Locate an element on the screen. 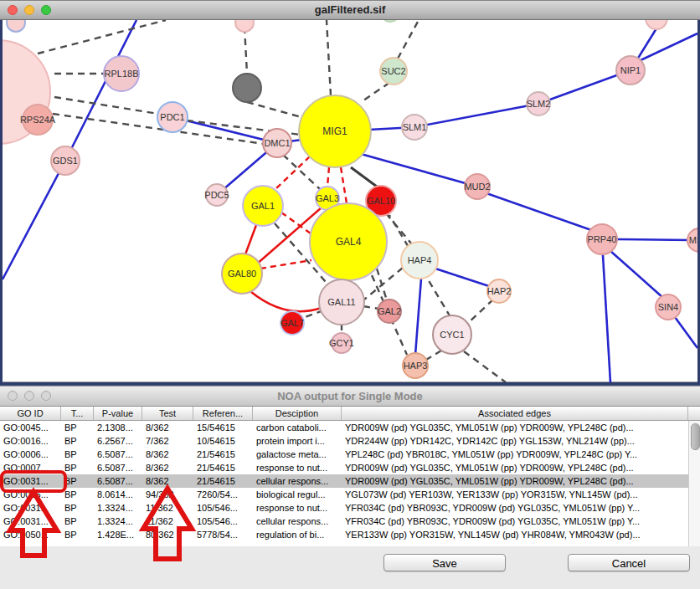 The image size is (700, 589). cell-test: 7/362 is located at coordinates (167, 441).